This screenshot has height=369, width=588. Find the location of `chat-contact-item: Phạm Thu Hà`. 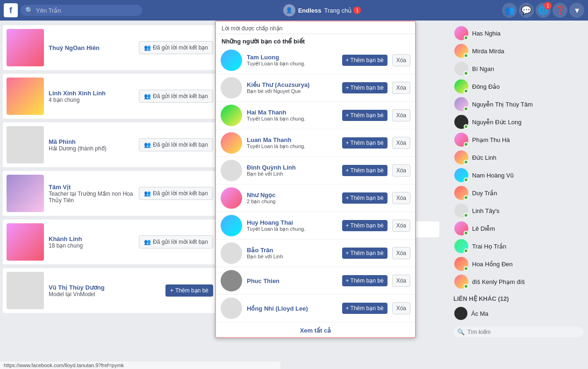

chat-contact-item: Phạm Thu Hà is located at coordinates (518, 140).